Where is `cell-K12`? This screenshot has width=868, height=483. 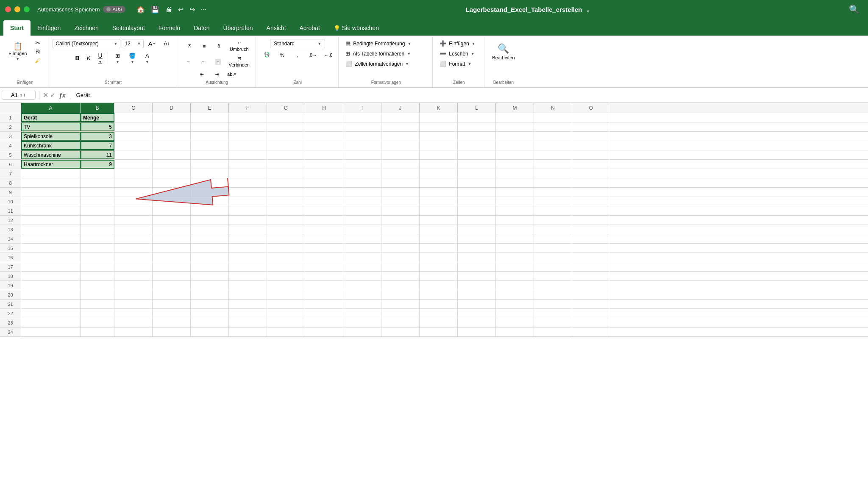
cell-K12 is located at coordinates (439, 220).